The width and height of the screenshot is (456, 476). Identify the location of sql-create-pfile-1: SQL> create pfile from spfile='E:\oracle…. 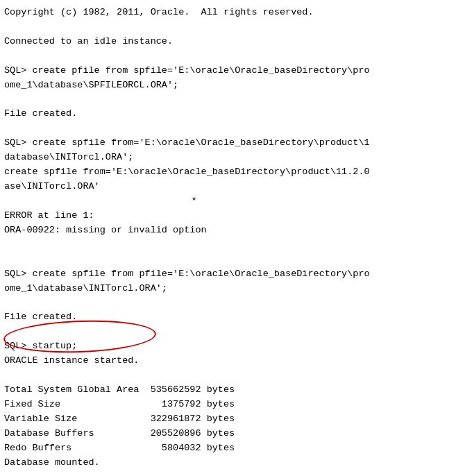
(228, 71).